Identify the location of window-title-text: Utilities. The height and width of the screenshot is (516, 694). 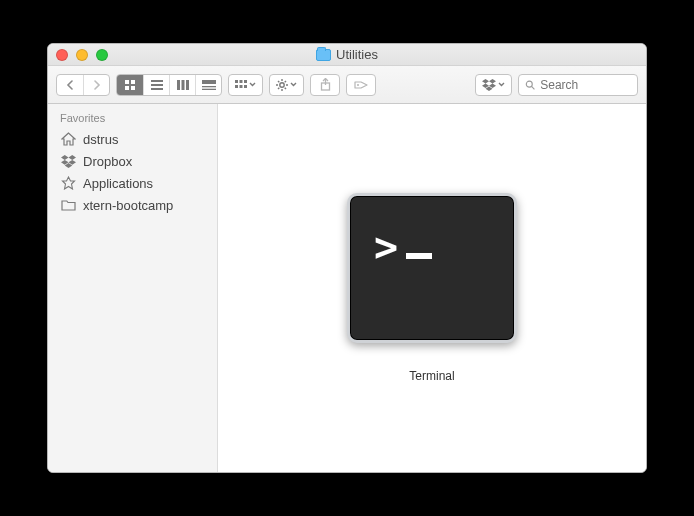
(357, 54).